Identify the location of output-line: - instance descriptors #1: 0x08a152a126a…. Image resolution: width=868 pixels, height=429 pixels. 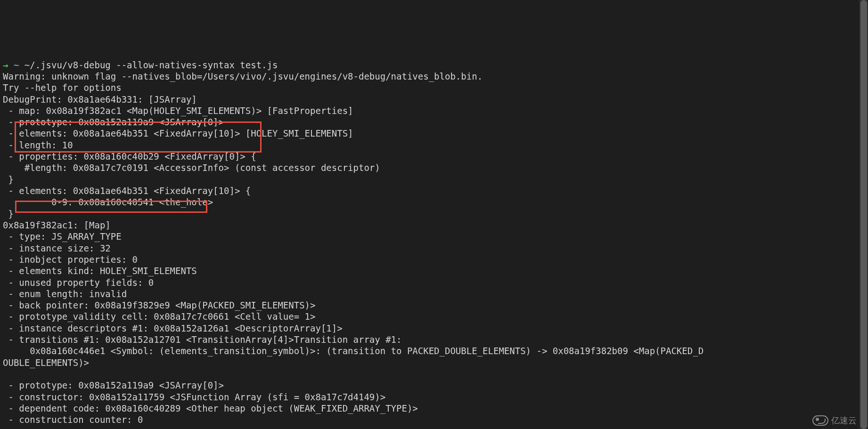
(172, 328).